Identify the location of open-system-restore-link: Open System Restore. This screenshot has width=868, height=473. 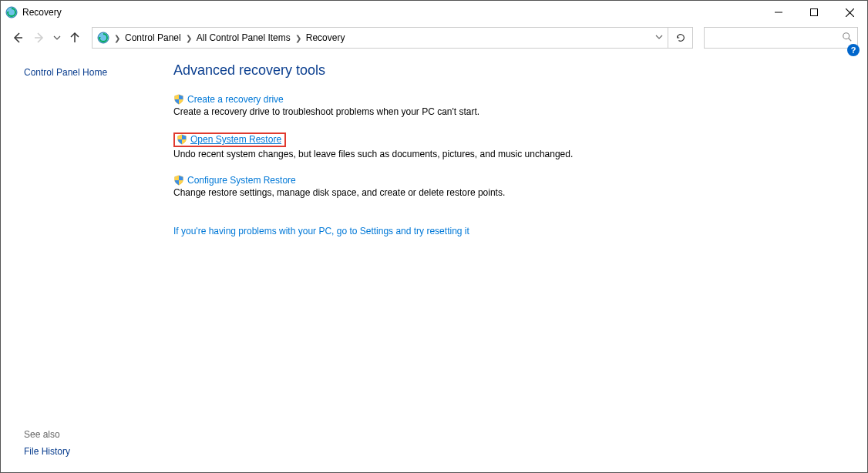
(236, 139).